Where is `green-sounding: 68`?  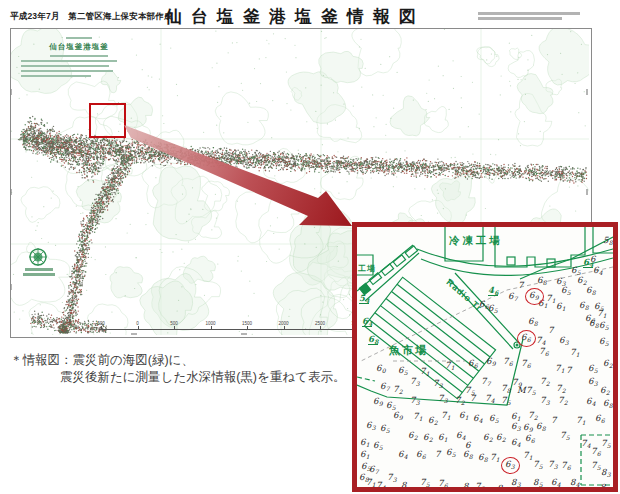
green-sounding: 68 is located at coordinates (373, 340).